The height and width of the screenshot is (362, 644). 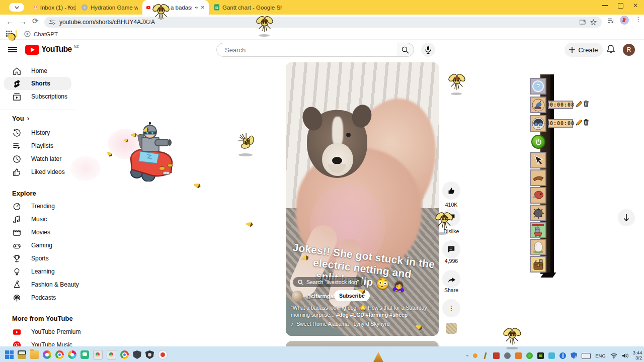 What do you see at coordinates (21, 119) in the screenshot?
I see `sidebar-you: You ›` at bounding box center [21, 119].